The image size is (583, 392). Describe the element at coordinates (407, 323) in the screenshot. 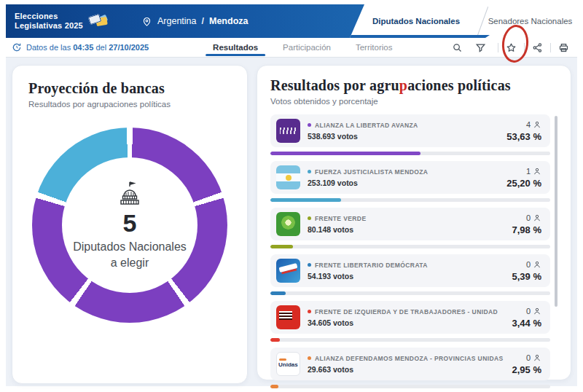

I see `party-votes: 34.605 votos` at that location.